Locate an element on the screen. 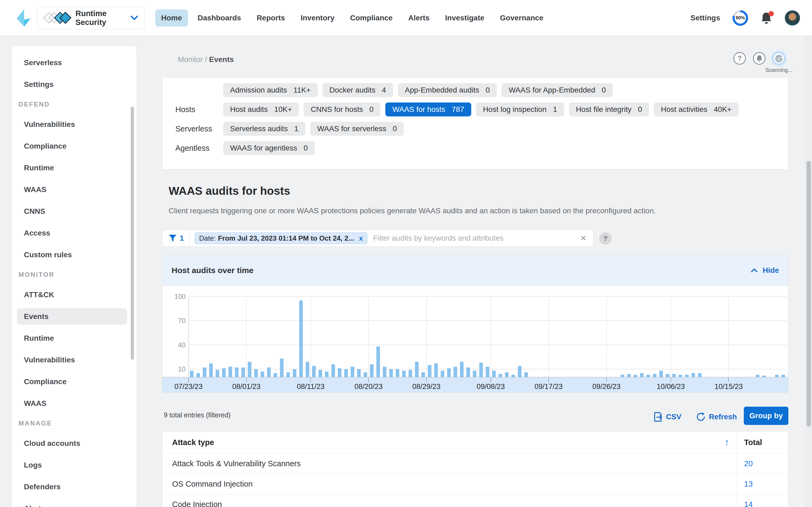 The width and height of the screenshot is (812, 507). refresh-button: Refresh is located at coordinates (716, 417).